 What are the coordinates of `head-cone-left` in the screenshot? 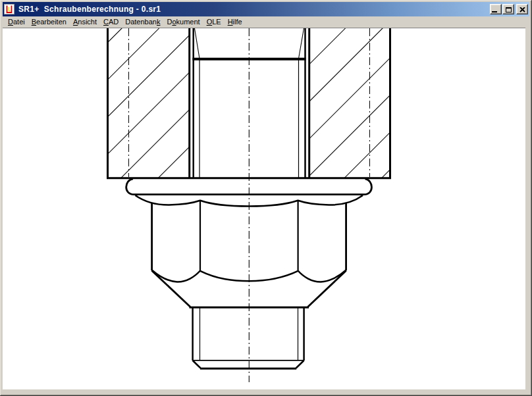 It's located at (171, 289).